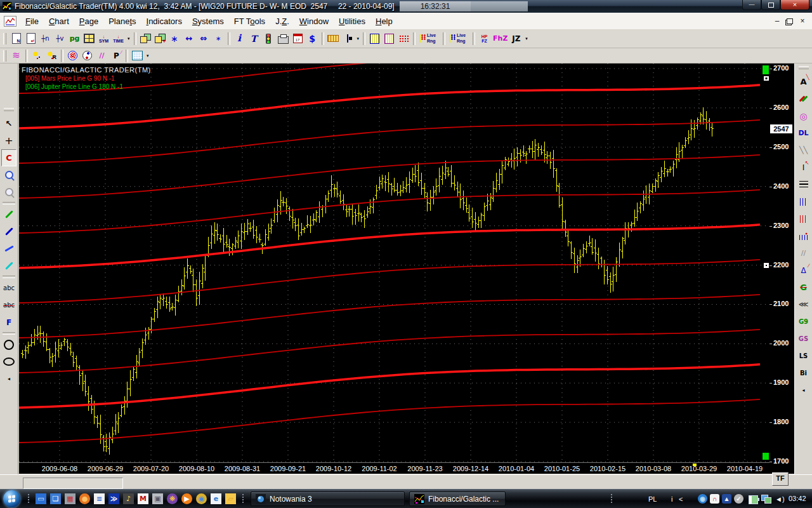  Describe the element at coordinates (75, 38) in the screenshot. I see `page-button: pg` at that location.